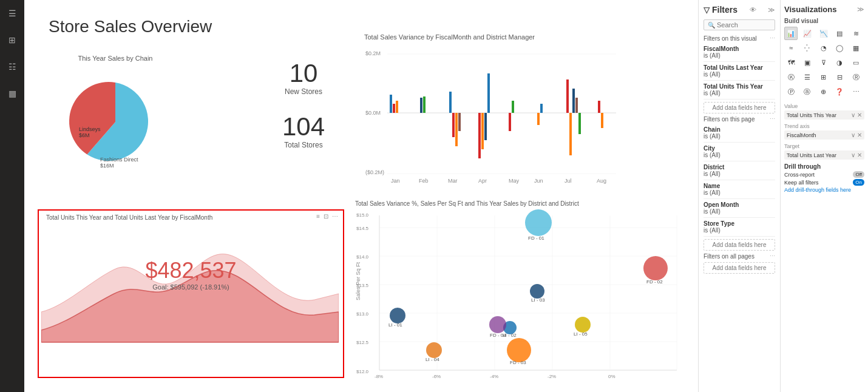 The width and height of the screenshot is (868, 392). I want to click on svg-text: May, so click(514, 181).